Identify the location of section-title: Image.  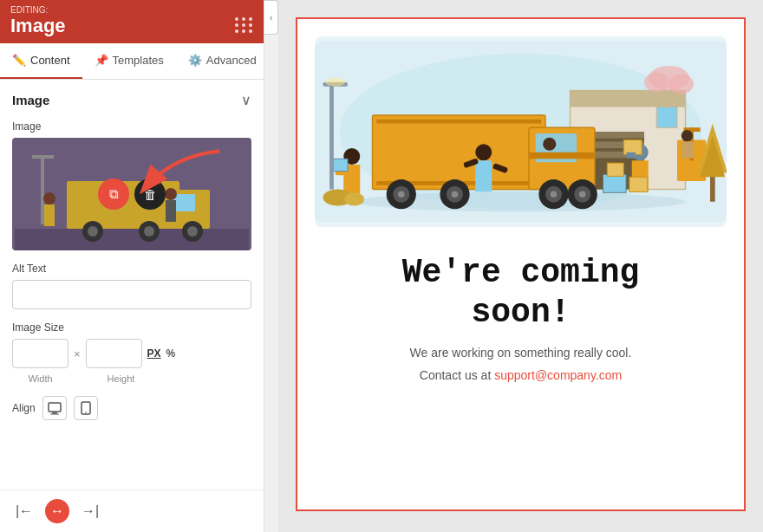
(31, 101).